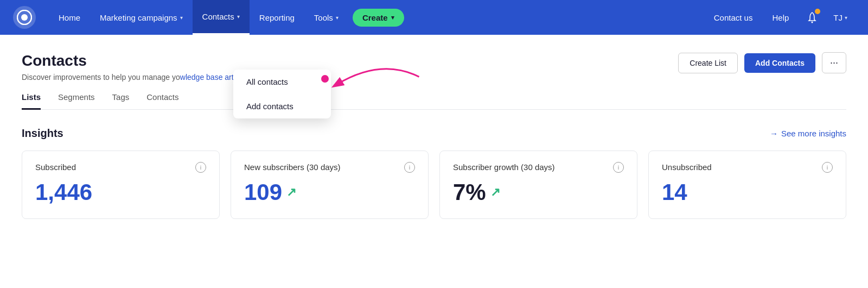  I want to click on nav-notification-bell, so click(812, 17).